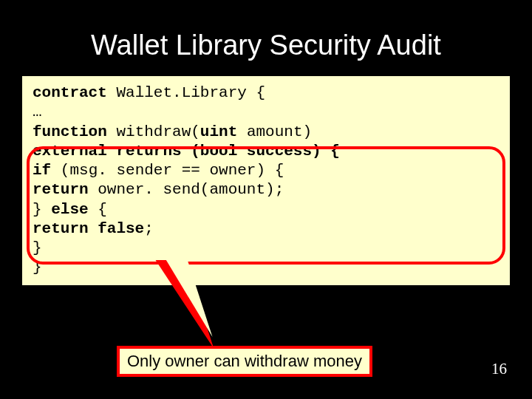 The height and width of the screenshot is (399, 532). Describe the element at coordinates (266, 93) in the screenshot. I see `code-line-1: contract Wallet.Library {` at that location.